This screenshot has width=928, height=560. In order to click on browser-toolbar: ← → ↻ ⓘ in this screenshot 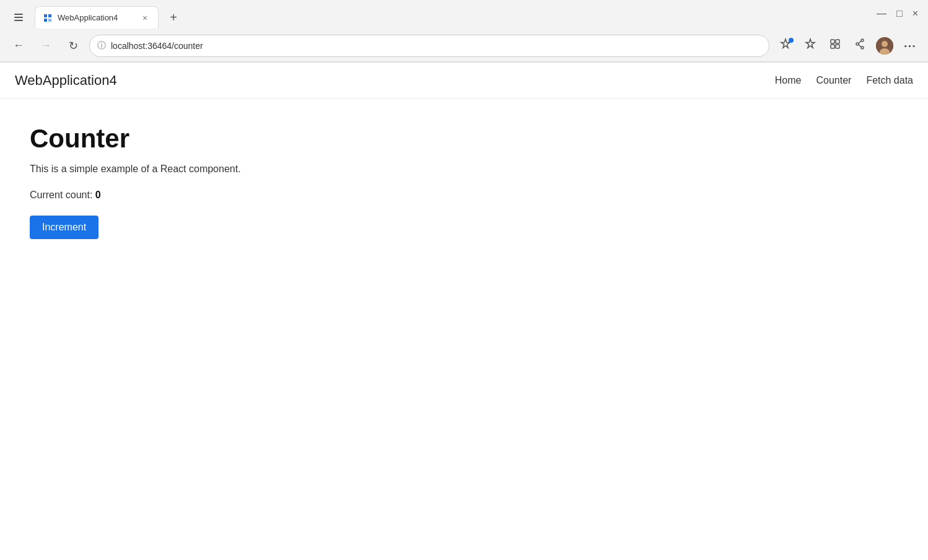, I will do `click(464, 46)`.